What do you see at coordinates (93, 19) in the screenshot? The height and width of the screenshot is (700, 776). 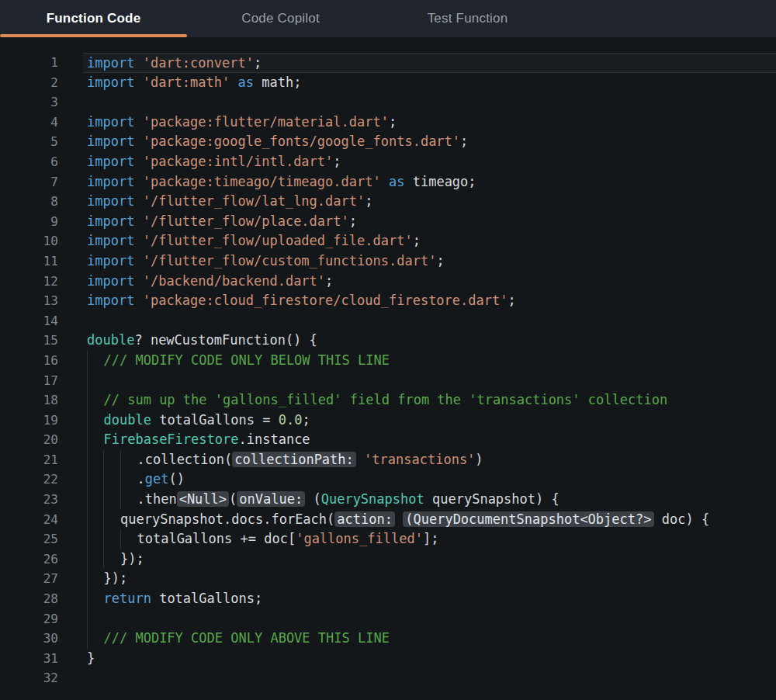 I see `tab-function-code: Function Code` at bounding box center [93, 19].